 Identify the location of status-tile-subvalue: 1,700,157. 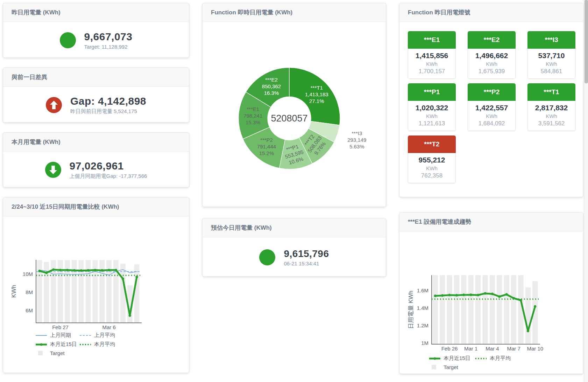
(432, 71).